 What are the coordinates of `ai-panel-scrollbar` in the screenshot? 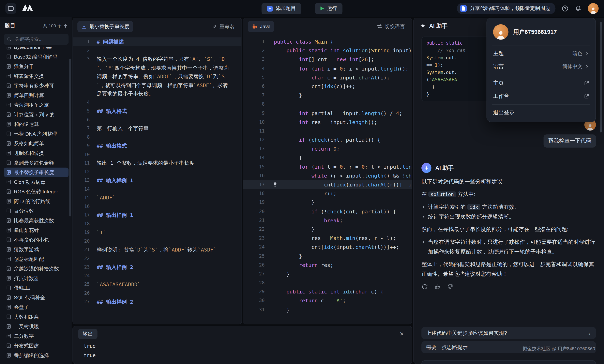 It's located at (601, 77).